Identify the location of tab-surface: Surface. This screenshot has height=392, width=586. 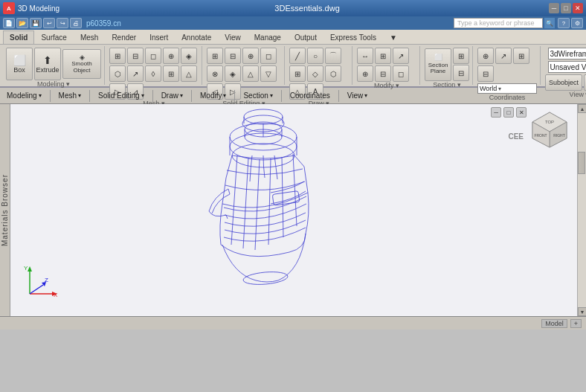
(54, 37).